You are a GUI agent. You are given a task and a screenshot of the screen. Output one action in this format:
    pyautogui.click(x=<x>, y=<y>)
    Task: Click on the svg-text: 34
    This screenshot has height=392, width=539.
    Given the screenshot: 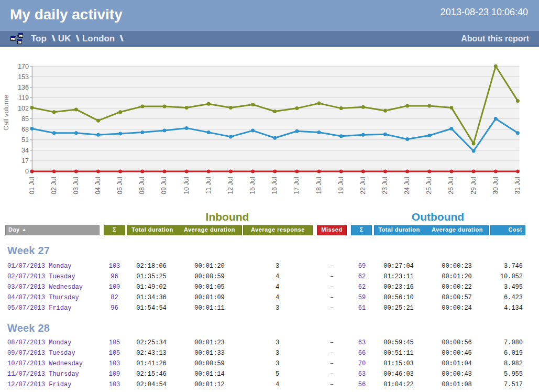 What is the action you would take?
    pyautogui.click(x=25, y=150)
    